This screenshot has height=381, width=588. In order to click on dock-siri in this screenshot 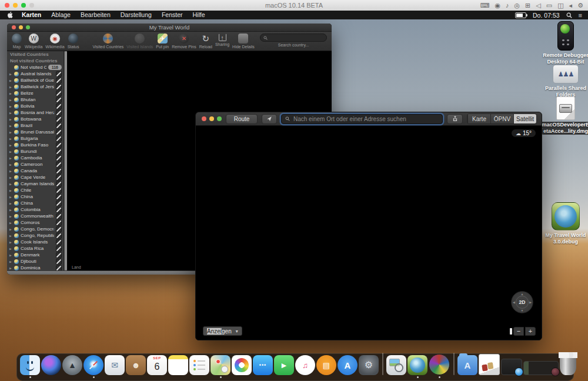, I will do `click(51, 367)`.